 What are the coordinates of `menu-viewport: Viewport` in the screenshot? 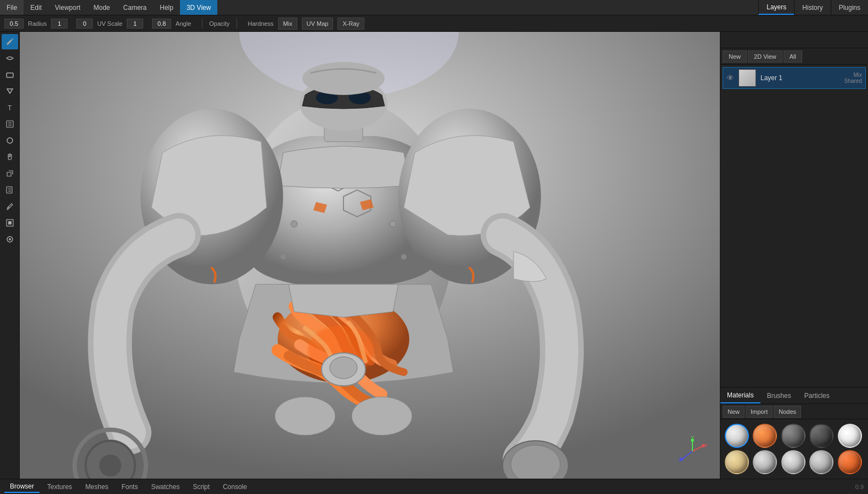 It's located at (67, 8).